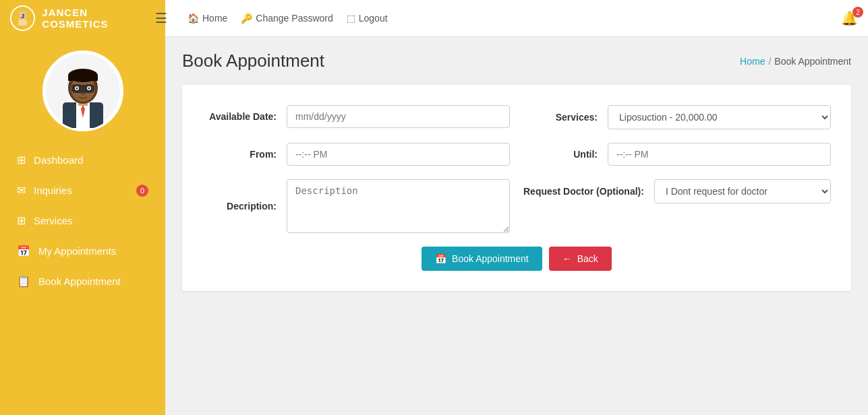 The height and width of the screenshot is (415, 868). Describe the element at coordinates (161, 18) in the screenshot. I see `hamburger-icon: ☰` at that location.